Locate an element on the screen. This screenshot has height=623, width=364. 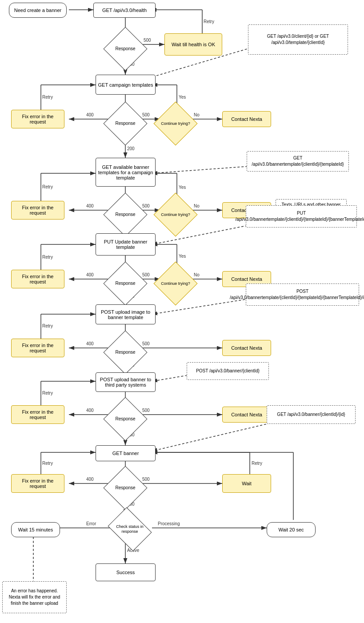
continue3-label: Continue trying? is located at coordinates (176, 284).